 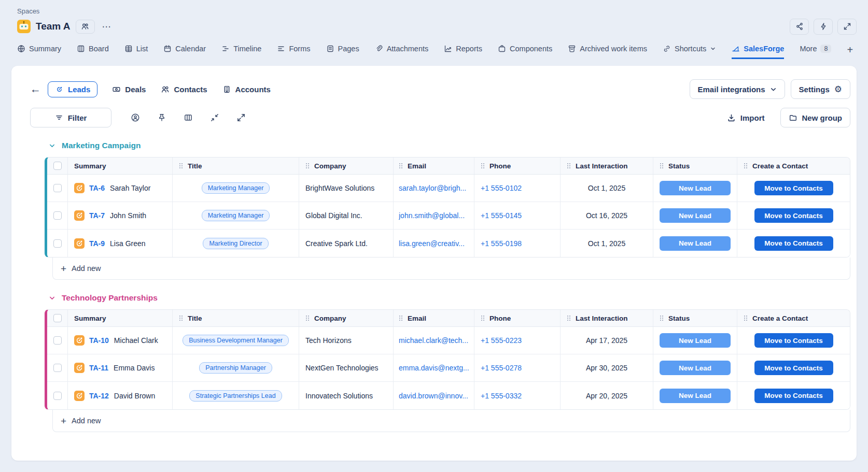 I want to click on members-button, so click(x=85, y=27).